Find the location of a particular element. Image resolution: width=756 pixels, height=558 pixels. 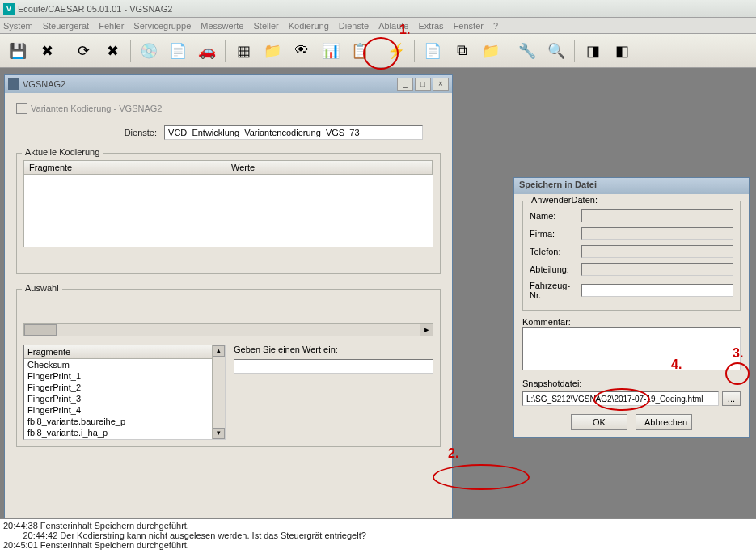

subwindow-icon is located at coordinates (14, 84).